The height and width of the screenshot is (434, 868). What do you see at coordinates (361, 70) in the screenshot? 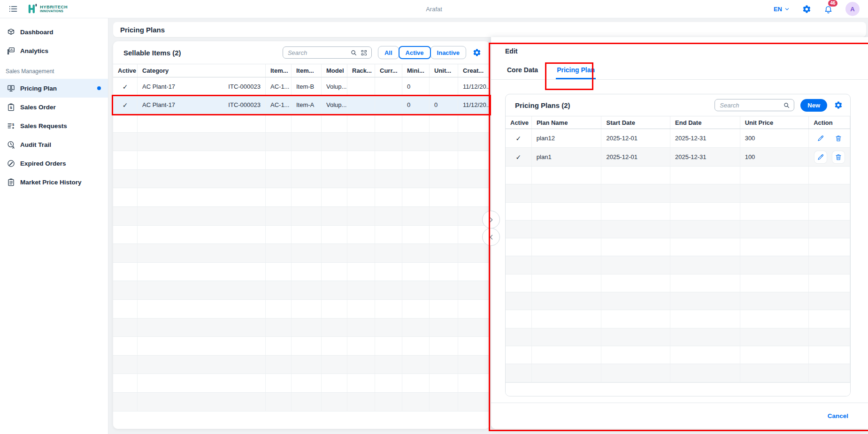
I see `column-header: Rack...` at bounding box center [361, 70].